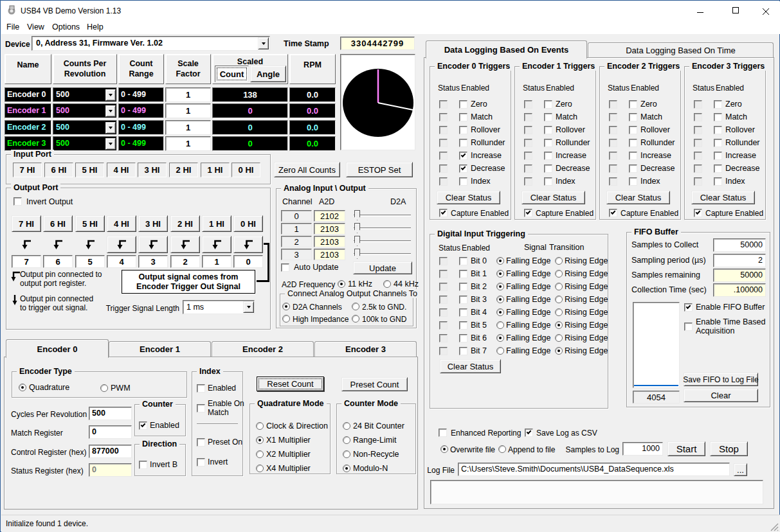 The height and width of the screenshot is (532, 780). I want to click on enable-on-match-checkbox, so click(201, 409).